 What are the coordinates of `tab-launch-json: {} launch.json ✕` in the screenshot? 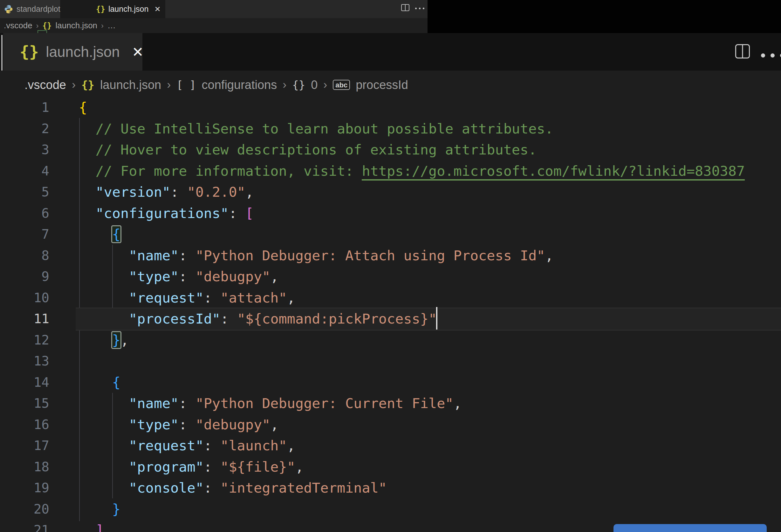 It's located at (113, 9).